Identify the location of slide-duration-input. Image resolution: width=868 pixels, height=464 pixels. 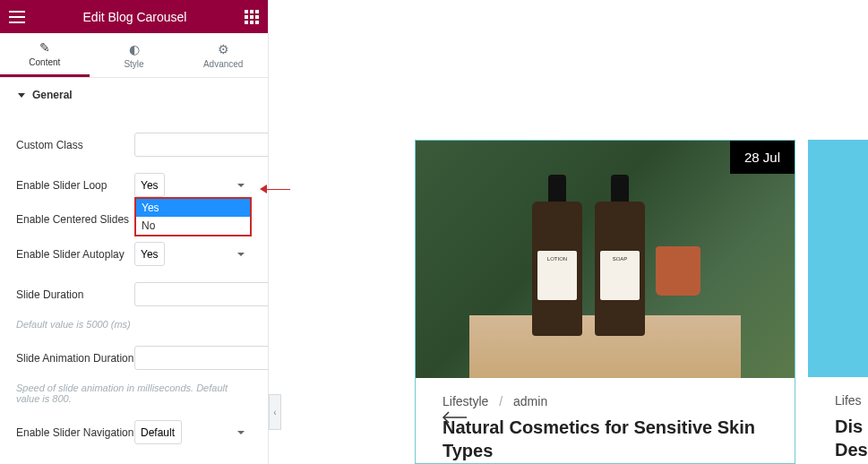
(201, 294).